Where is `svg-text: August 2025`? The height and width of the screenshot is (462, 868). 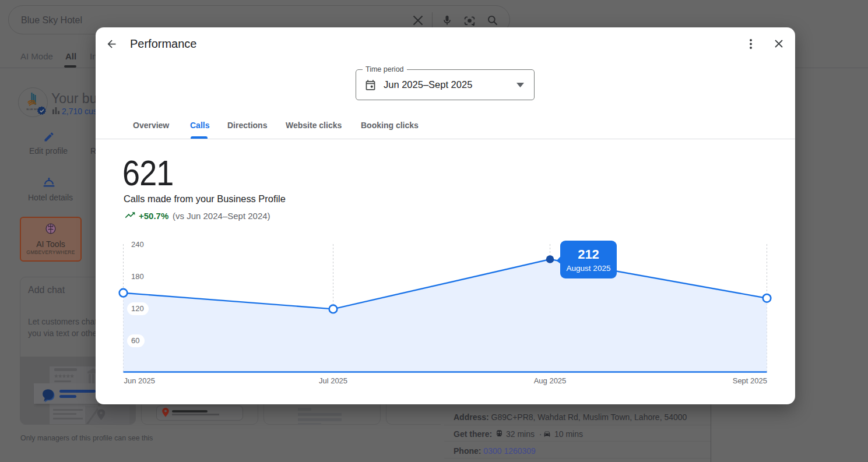 svg-text: August 2025 is located at coordinates (589, 268).